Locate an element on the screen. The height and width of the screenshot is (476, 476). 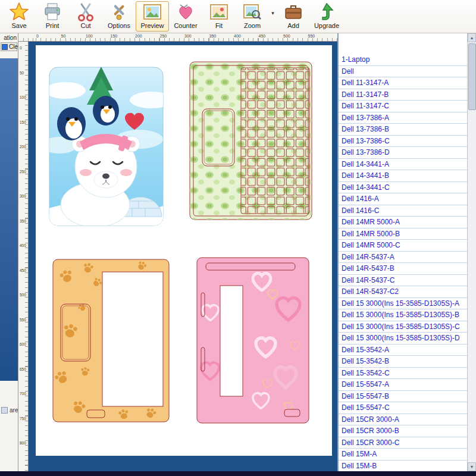
template-pink-hearts-skin is located at coordinates (253, 340).